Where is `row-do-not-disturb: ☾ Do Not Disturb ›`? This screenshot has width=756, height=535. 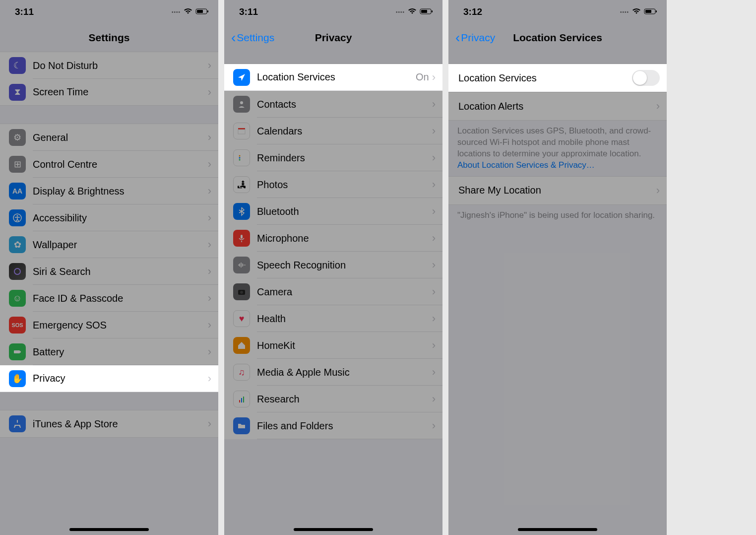
row-do-not-disturb: ☾ Do Not Disturb › is located at coordinates (109, 66).